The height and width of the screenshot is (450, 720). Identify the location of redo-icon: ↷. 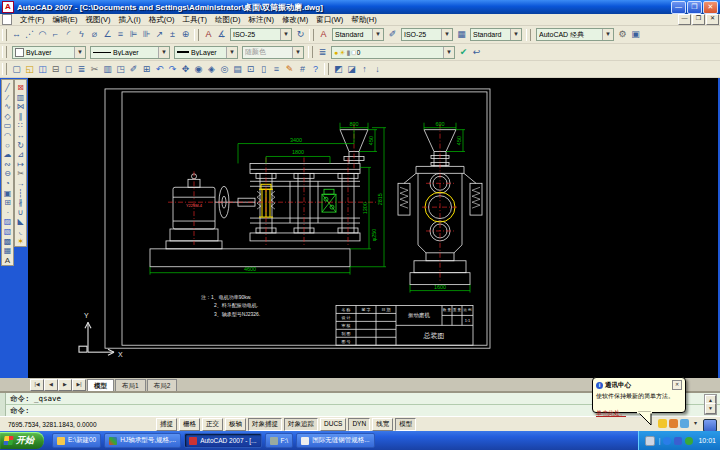
(172, 70).